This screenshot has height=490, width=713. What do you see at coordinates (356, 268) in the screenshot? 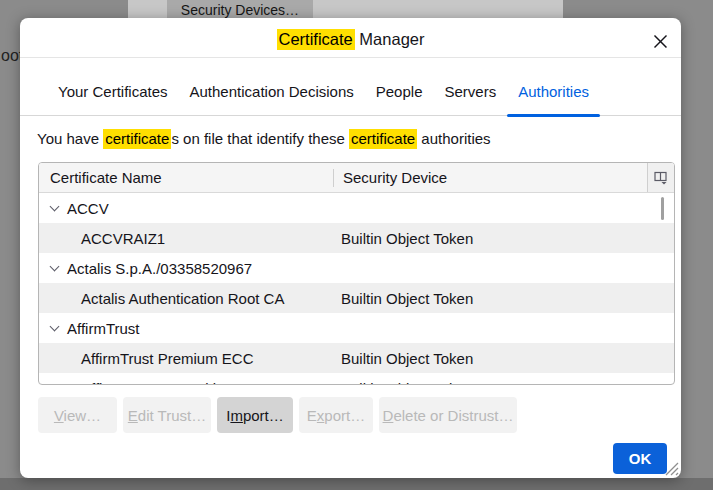
I see `tree-row-group: Actalis S.p.A./03358520967` at bounding box center [356, 268].